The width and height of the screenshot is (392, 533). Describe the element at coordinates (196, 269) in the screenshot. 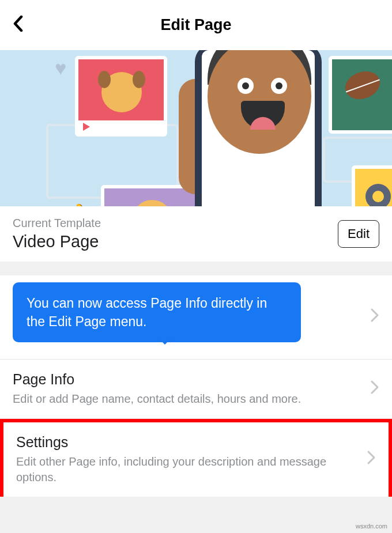

I see `section-spacer` at that location.